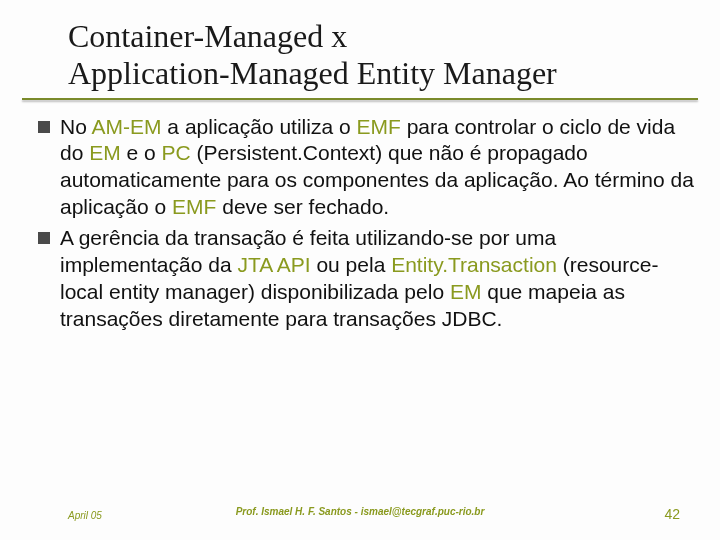 Image resolution: width=720 pixels, height=540 pixels. Describe the element at coordinates (352, 264) in the screenshot. I see `text-run: ou pela` at that location.